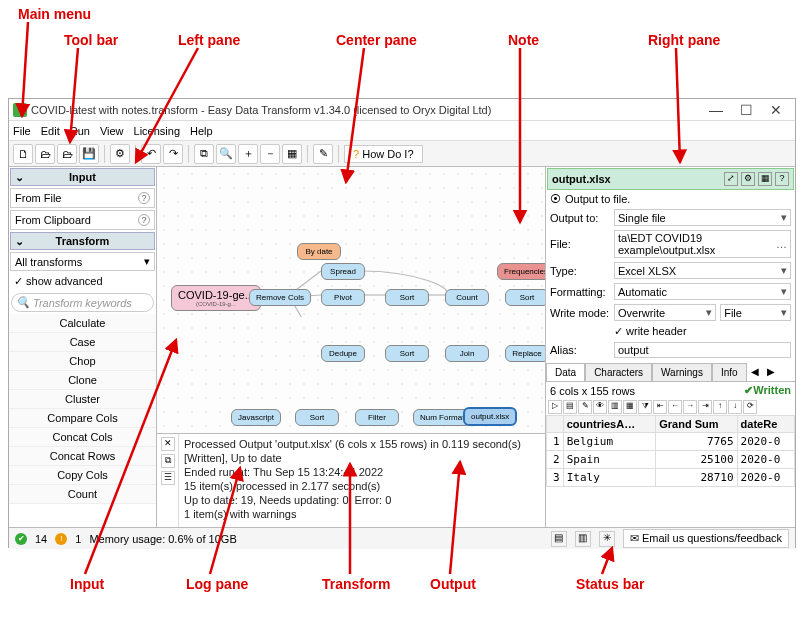 The image size is (804, 617). What do you see at coordinates (660, 407) in the screenshot?
I see `tool-icon: ⇤` at bounding box center [660, 407].